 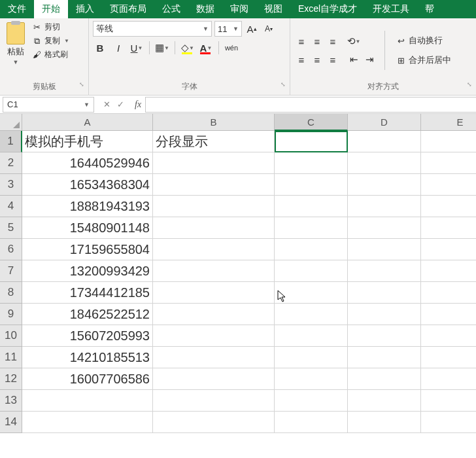 What do you see at coordinates (311, 250) in the screenshot?
I see `cell-C6` at bounding box center [311, 250].